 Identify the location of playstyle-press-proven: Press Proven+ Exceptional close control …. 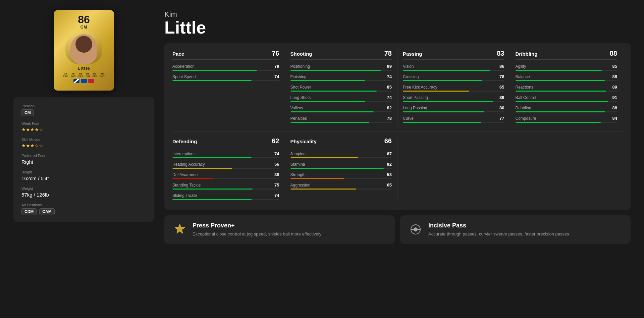
(280, 229).